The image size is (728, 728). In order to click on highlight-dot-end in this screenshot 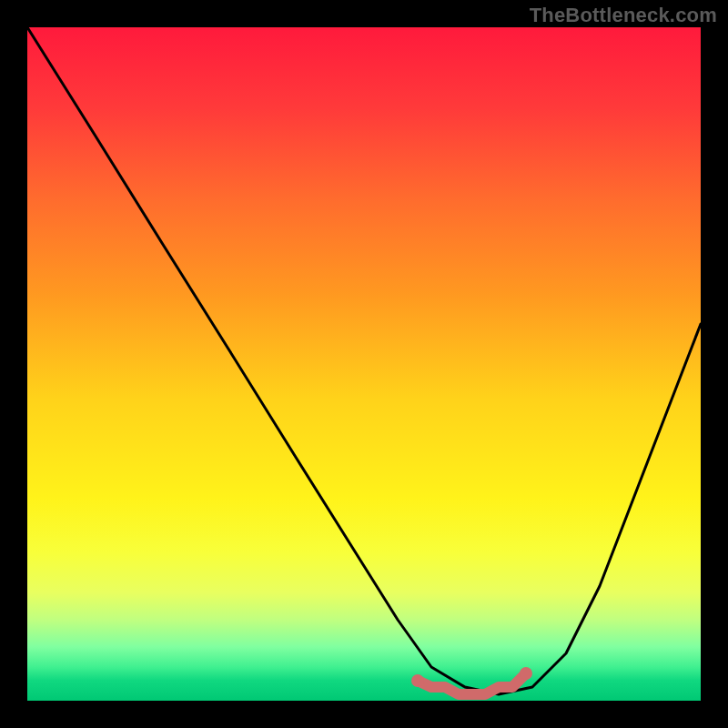, I will do `click(526, 673)`.